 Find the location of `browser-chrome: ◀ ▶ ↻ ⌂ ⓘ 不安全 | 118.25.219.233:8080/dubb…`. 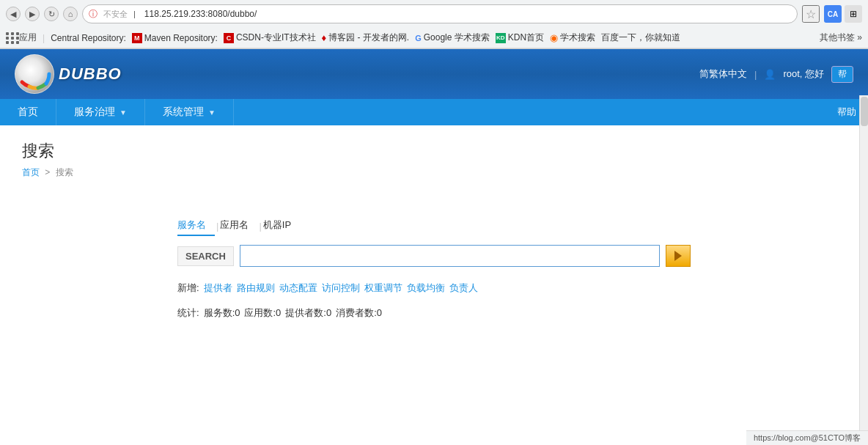

browser-chrome: ◀ ▶ ↻ ⌂ ⓘ 不安全 | 118.25.219.233:8080/dubb… is located at coordinates (434, 25).